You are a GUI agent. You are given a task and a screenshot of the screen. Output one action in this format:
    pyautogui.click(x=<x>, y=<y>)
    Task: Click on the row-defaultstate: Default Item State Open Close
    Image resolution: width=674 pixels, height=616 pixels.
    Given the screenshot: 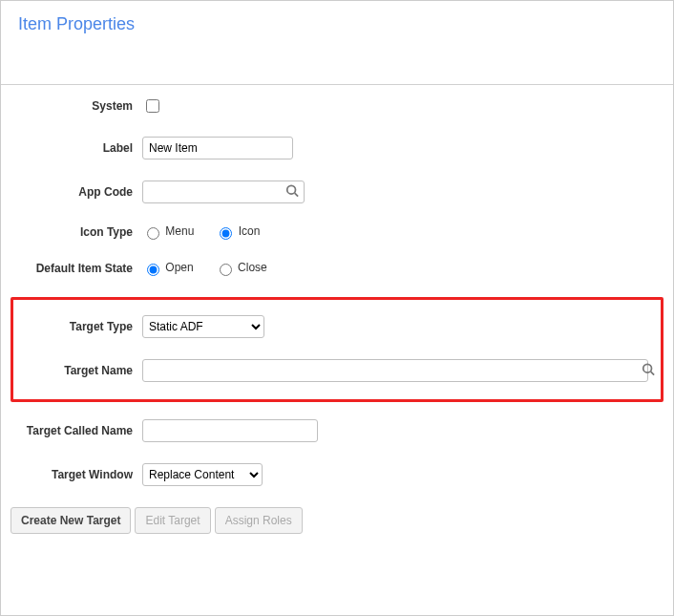 What is the action you would take?
    pyautogui.click(x=337, y=268)
    